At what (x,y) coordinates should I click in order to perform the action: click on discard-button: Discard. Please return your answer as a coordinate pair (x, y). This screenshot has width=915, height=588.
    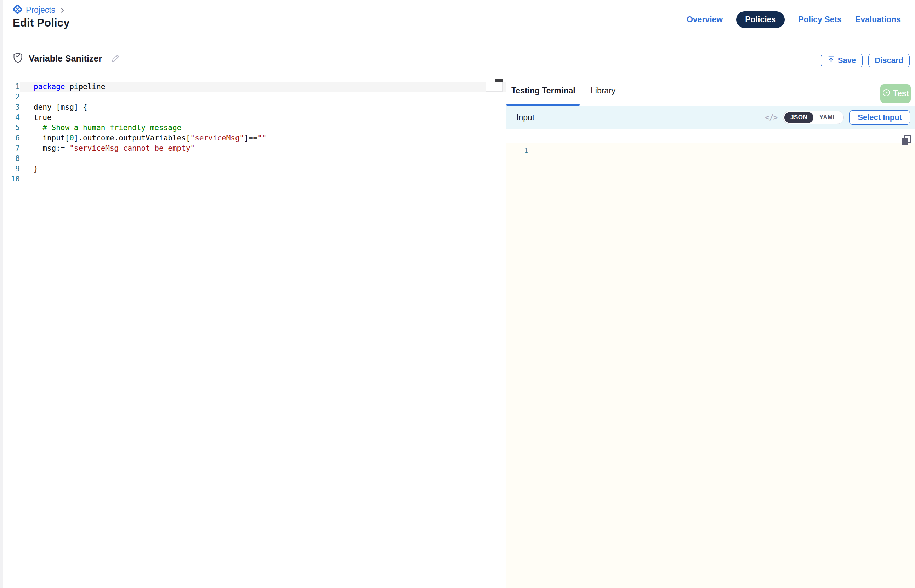
    Looking at the image, I should click on (889, 60).